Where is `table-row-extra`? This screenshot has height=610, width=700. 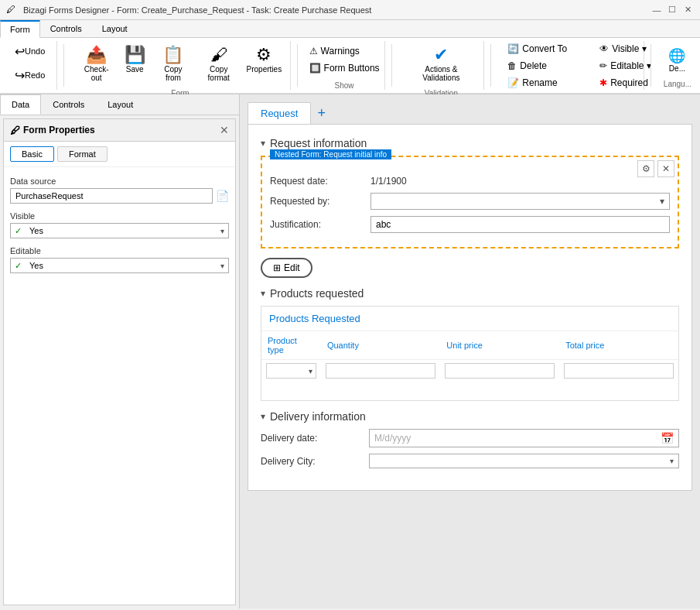 table-row-extra is located at coordinates (470, 391).